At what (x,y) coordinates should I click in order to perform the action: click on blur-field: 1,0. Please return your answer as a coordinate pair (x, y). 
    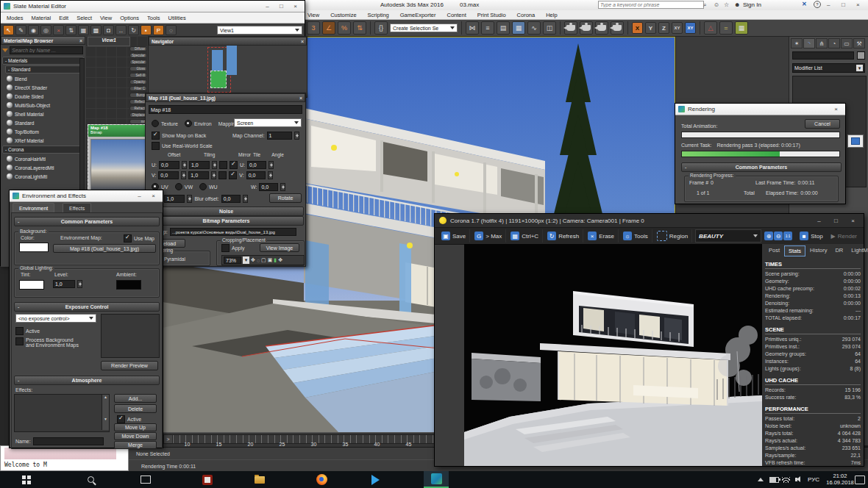
    Looking at the image, I should click on (174, 198).